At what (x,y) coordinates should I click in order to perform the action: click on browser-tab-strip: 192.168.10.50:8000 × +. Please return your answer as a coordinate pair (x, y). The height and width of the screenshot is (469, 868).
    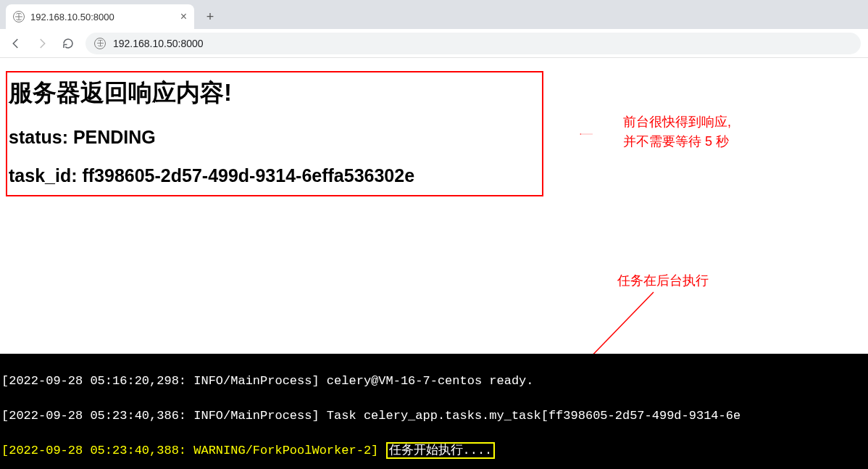
    Looking at the image, I should click on (434, 14).